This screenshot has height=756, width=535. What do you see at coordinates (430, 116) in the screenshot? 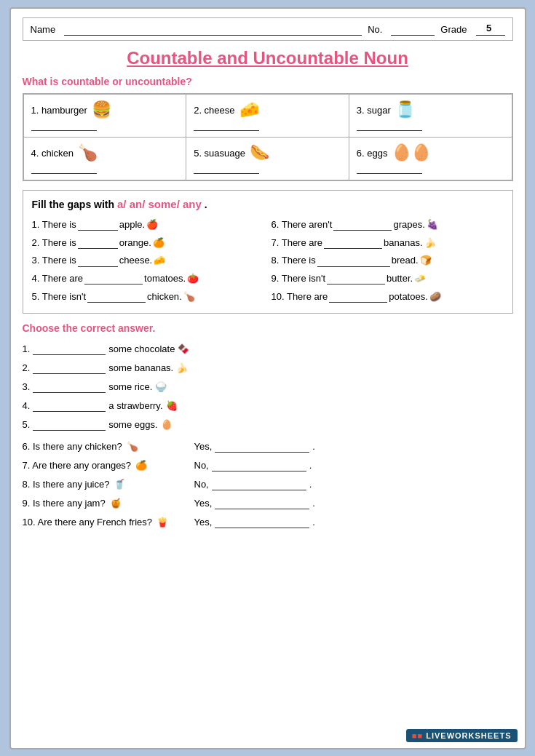
I see `food-cell-3: 3. sugar 🫙` at bounding box center [430, 116].